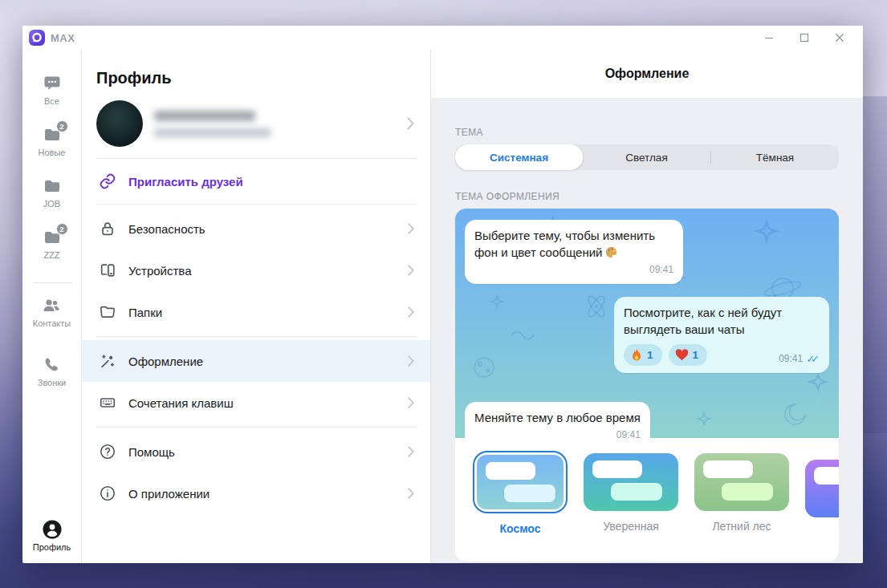 Image resolution: width=887 pixels, height=588 pixels. Describe the element at coordinates (145, 313) in the screenshot. I see `menu-item-label: Папки` at that location.